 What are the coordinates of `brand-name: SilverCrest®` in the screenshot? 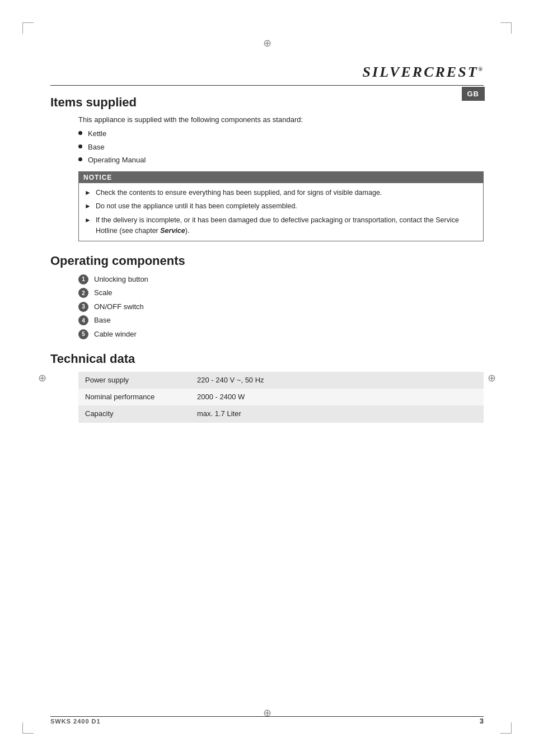 It's located at (423, 72).